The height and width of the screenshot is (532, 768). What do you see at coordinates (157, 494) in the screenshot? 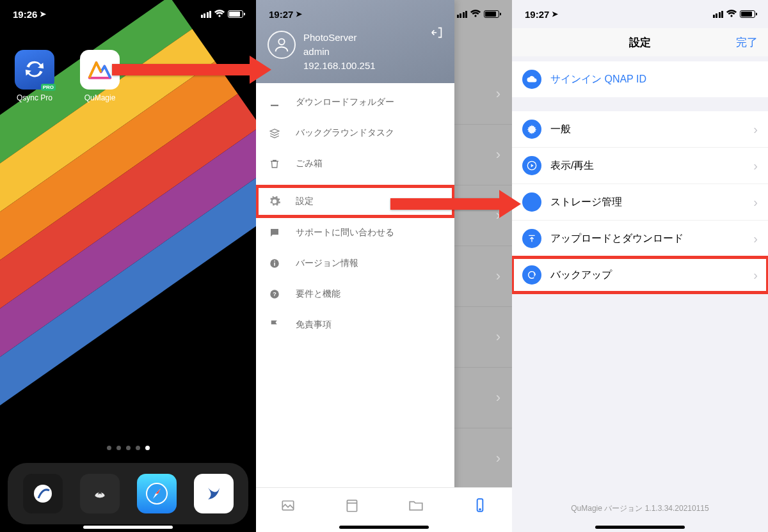
I see `dock-app-safari` at bounding box center [157, 494].